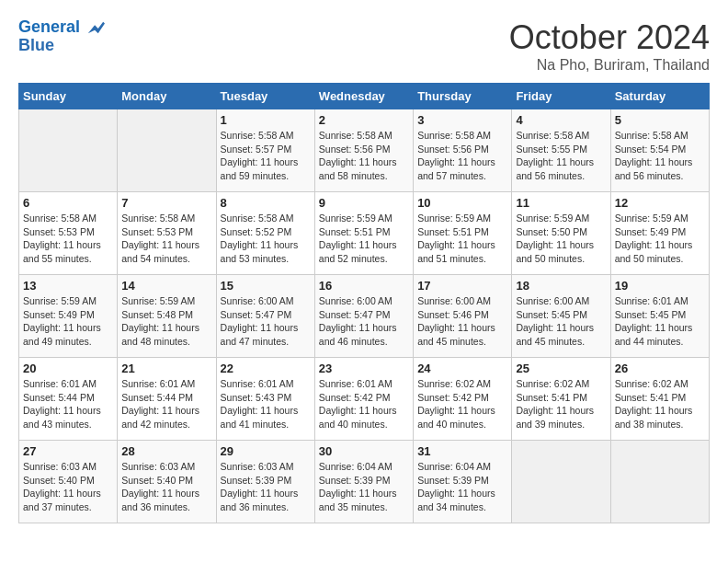 This screenshot has width=728, height=563. Describe the element at coordinates (166, 202) in the screenshot. I see `day-number: 7` at that location.